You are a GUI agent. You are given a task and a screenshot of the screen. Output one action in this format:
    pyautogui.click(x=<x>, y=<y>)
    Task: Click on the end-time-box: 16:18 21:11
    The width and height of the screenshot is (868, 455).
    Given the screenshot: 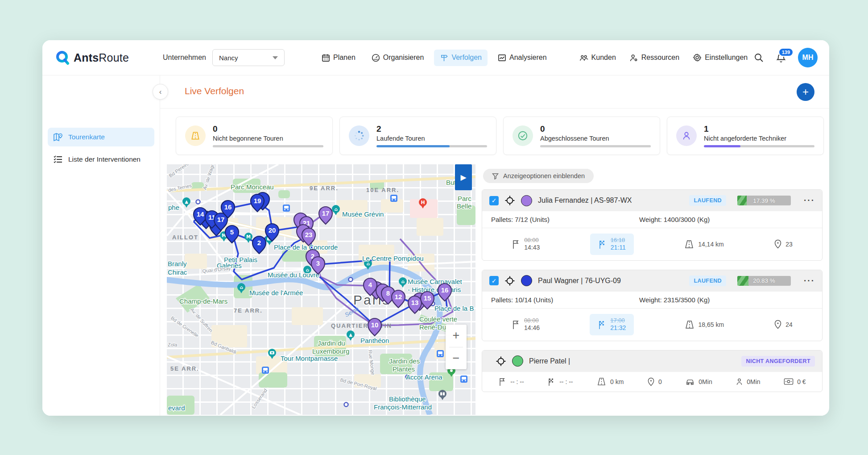 What is the action you would take?
    pyautogui.click(x=612, y=244)
    